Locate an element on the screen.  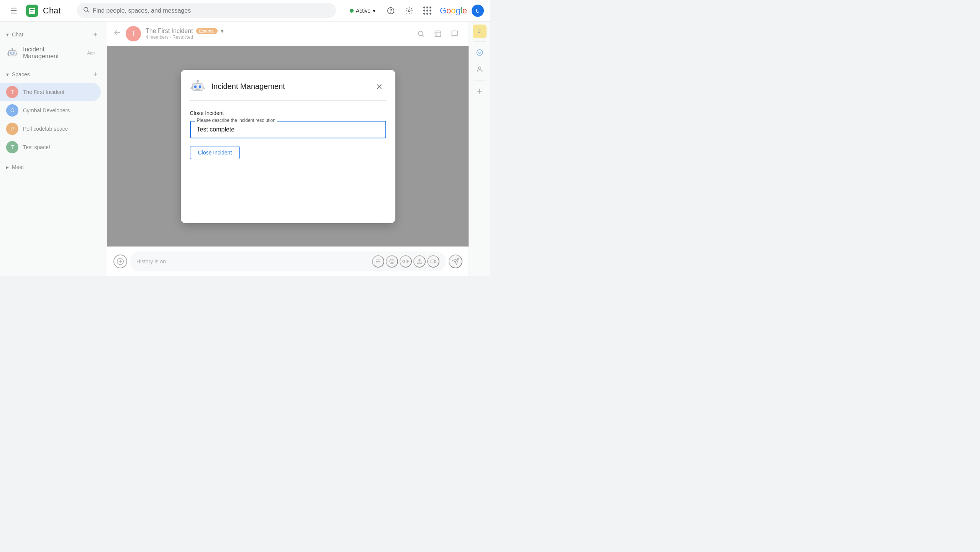
status-dot is located at coordinates (352, 11).